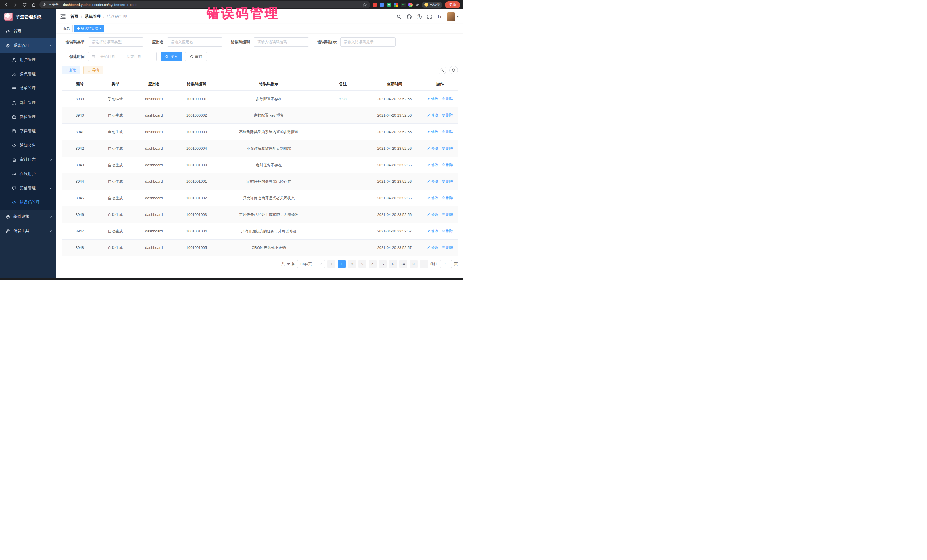 The image size is (927, 560). What do you see at coordinates (93, 70) in the screenshot?
I see `export-button: 导出` at bounding box center [93, 70].